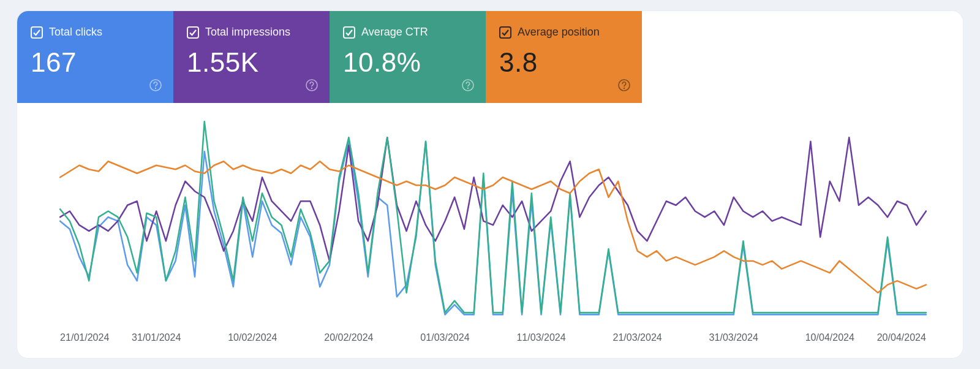 This screenshot has width=980, height=369. What do you see at coordinates (408, 57) in the screenshot?
I see `metric-tile-ctr: Average CTR 10.8%` at bounding box center [408, 57].